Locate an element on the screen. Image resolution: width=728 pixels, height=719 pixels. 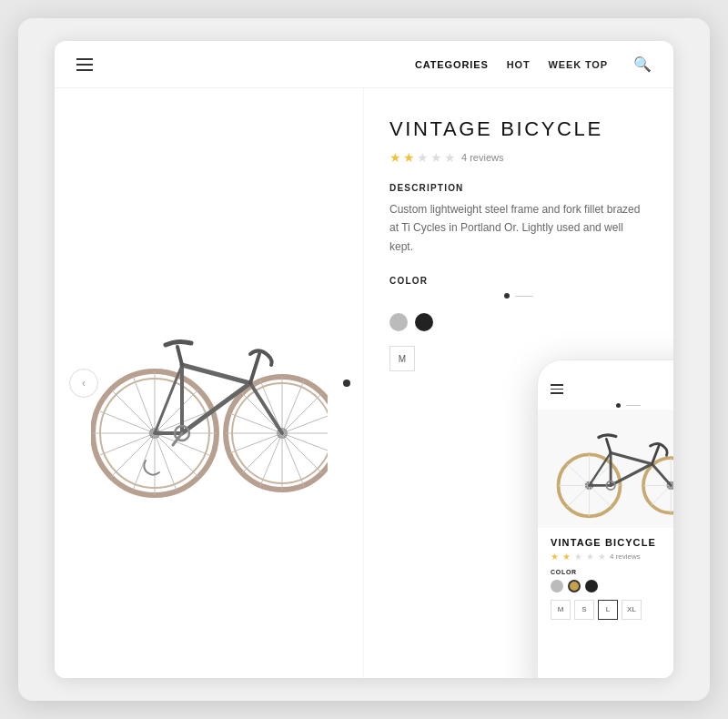
phone-star-2: ★ is located at coordinates (566, 557).